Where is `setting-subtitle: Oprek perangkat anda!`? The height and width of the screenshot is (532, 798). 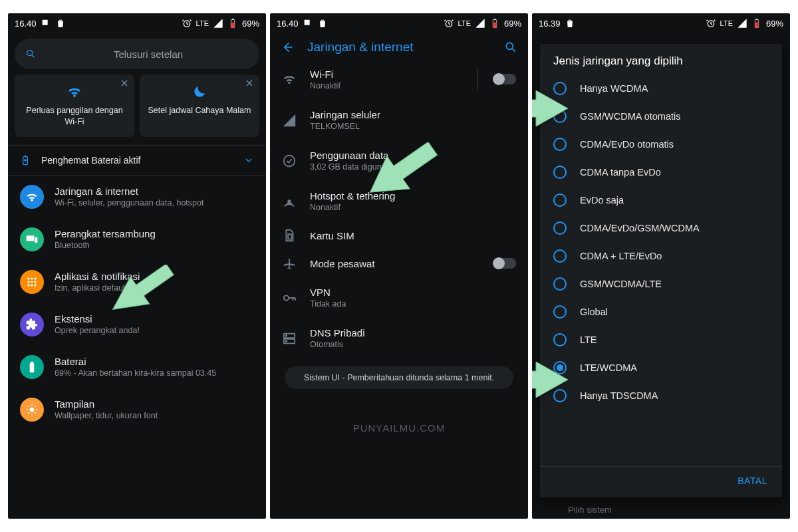
setting-subtitle: Oprek perangkat anda! is located at coordinates (97, 331).